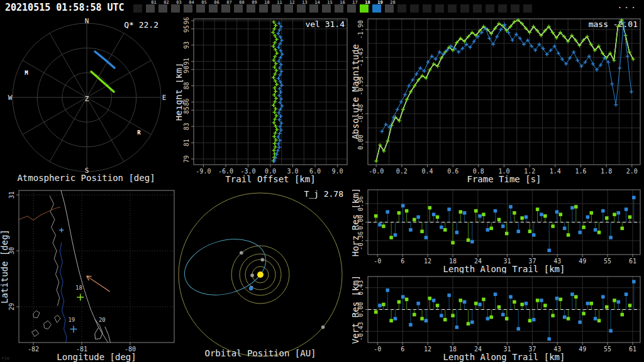  Describe the element at coordinates (402, 171) in the screenshot. I see `svg-text: 0.2` at that location.